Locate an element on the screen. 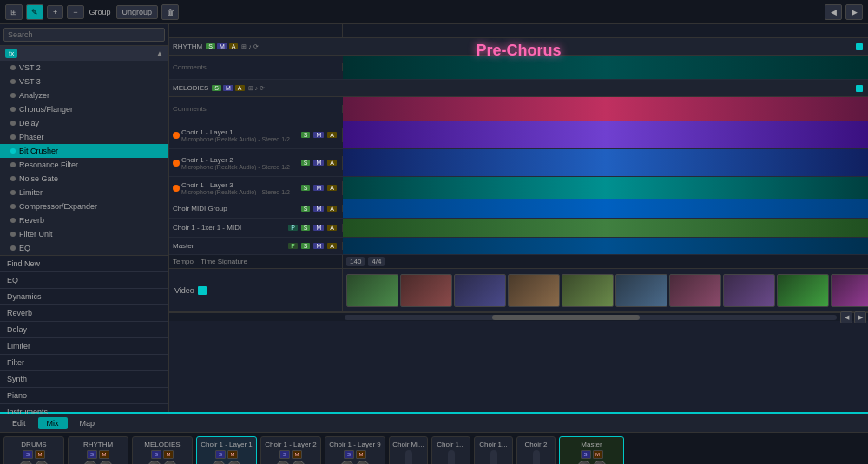  choir1l1-m-btn: M is located at coordinates (233, 454).